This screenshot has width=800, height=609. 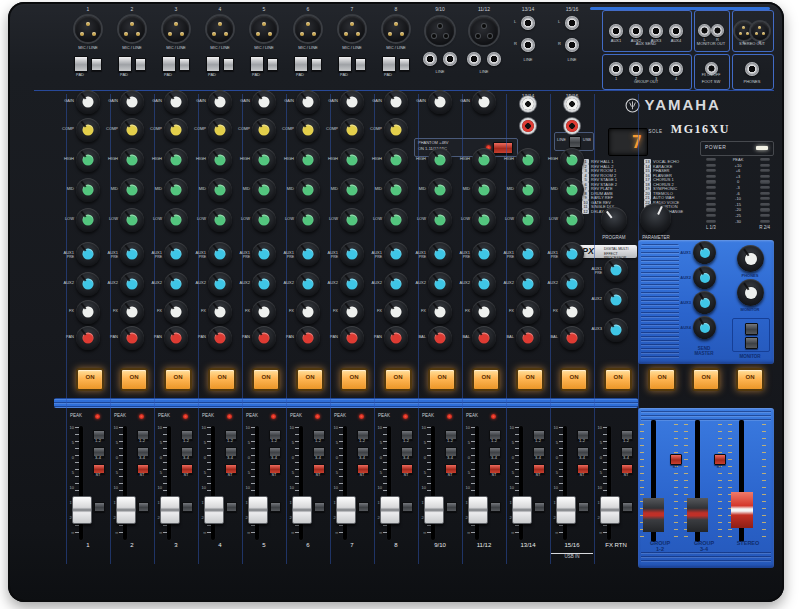 What do you see at coordinates (750, 258) in the screenshot?
I see `phones-level-knob` at bounding box center [750, 258].